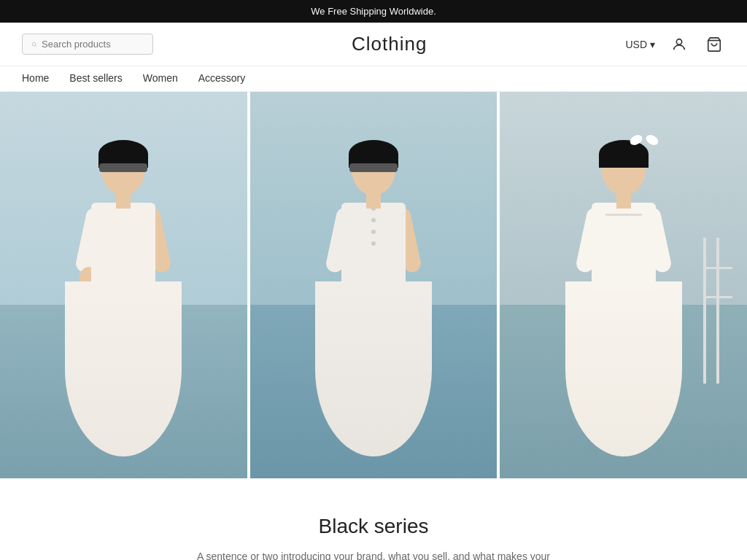 Image resolution: width=747 pixels, height=560 pixels. What do you see at coordinates (374, 554) in the screenshot?
I see `section-subtitle: A sentence or two introducing your brand…` at bounding box center [374, 554].